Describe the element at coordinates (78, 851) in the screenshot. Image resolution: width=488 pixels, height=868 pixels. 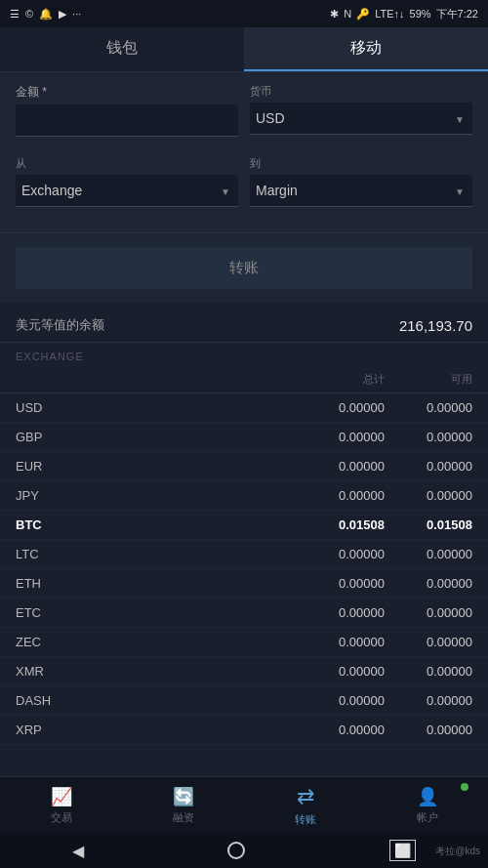
I see `back-button: ◀` at that location.